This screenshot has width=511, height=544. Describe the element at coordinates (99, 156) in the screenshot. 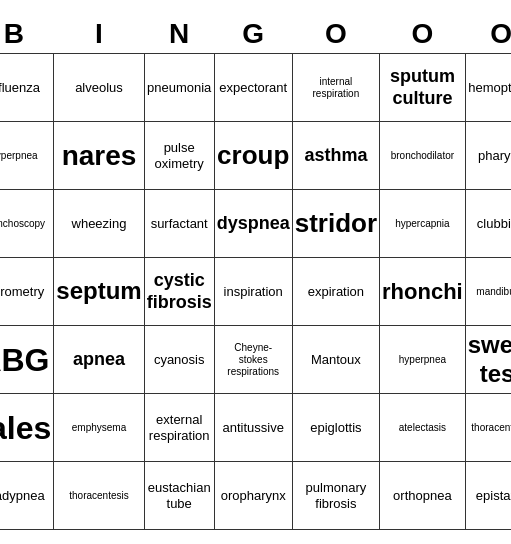

I see `cell-r1-c1: nares` at that location.